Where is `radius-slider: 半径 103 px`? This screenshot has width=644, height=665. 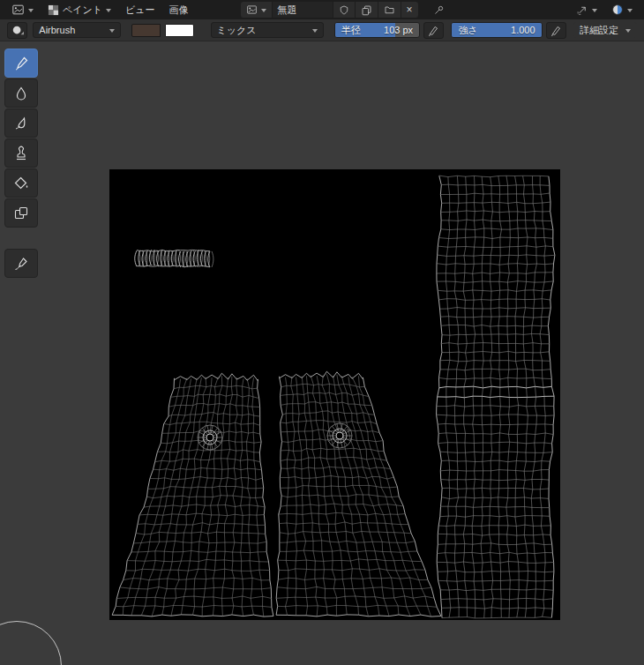
radius-slider: 半径 103 px is located at coordinates (378, 30).